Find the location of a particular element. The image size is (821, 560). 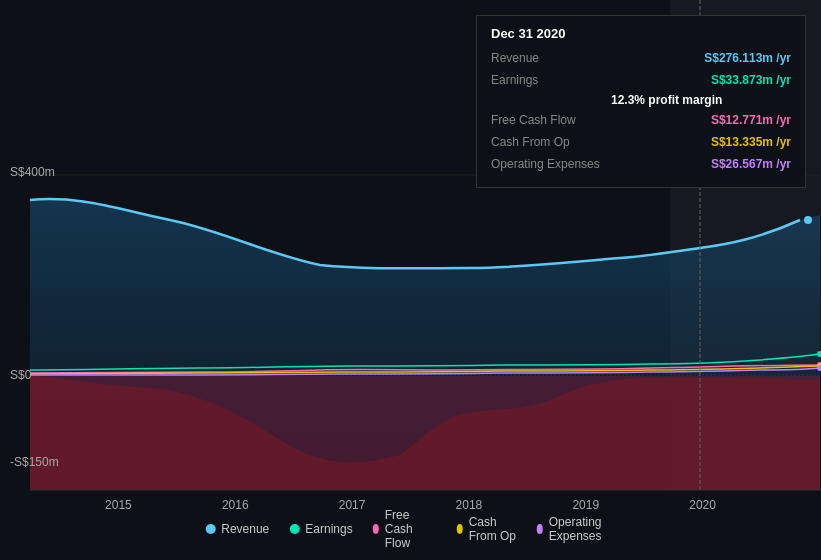

tooltip-row-cashfromop: Cash From Op S$13.335m /yr is located at coordinates (641, 142).